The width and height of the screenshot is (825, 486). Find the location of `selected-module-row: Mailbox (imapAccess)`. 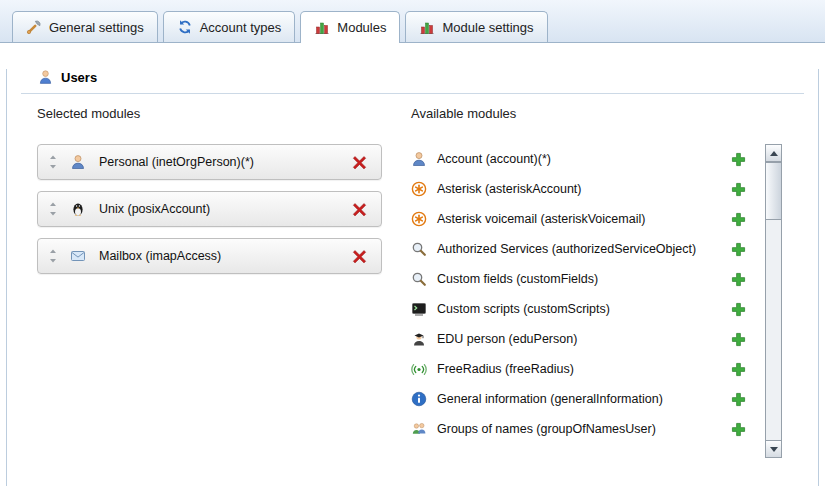

selected-module-row: Mailbox (imapAccess) is located at coordinates (210, 256).